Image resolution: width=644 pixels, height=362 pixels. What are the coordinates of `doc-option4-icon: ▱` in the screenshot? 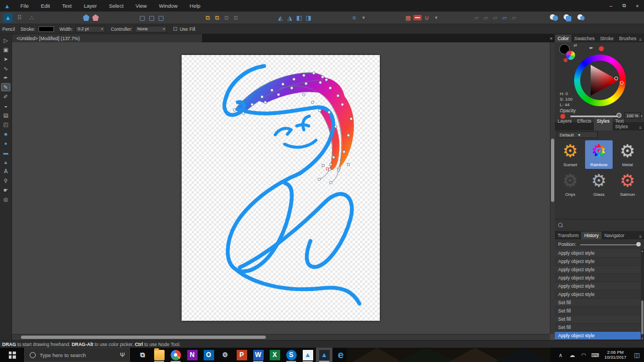 It's located at (504, 18).